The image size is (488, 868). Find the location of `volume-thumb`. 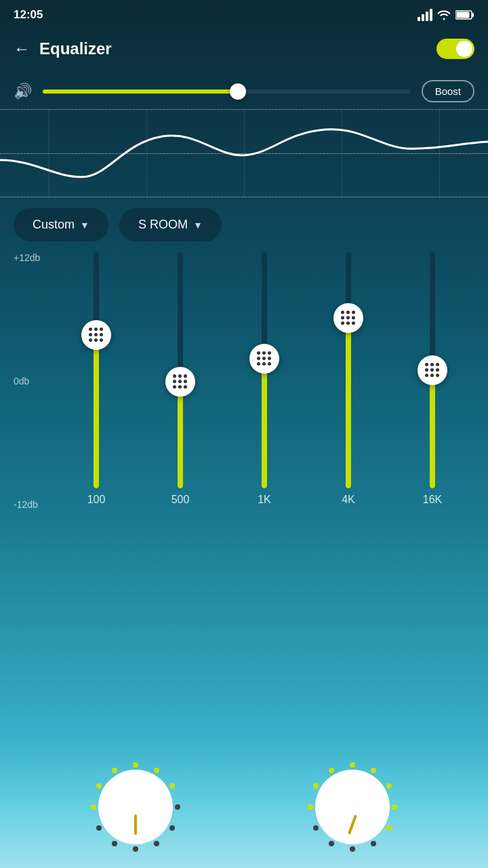

volume-thumb is located at coordinates (238, 92).